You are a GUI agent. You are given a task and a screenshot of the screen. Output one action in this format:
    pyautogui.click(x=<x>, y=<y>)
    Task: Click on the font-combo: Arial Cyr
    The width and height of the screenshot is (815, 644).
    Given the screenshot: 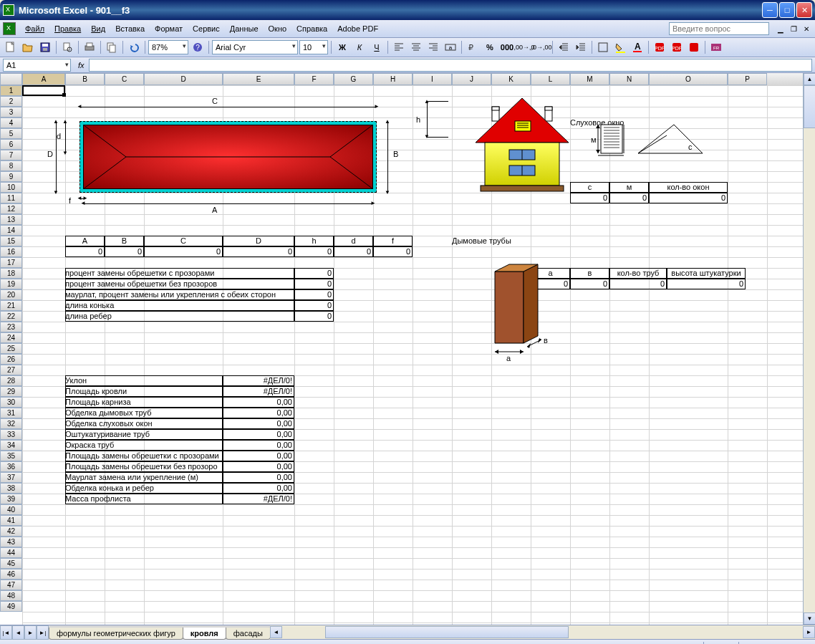 What is the action you would take?
    pyautogui.click(x=255, y=47)
    